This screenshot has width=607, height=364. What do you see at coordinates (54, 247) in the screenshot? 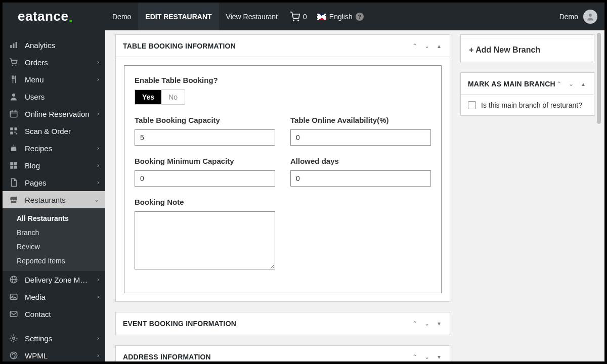
I see `sidebar-sub-review: Review` at bounding box center [54, 247].